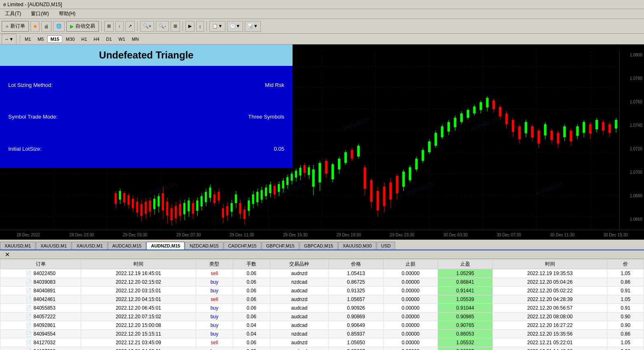 The width and height of the screenshot is (644, 350). What do you see at coordinates (550, 282) in the screenshot?
I see `cell-close-time: 2022.12.20 05:04:26` at bounding box center [550, 282].